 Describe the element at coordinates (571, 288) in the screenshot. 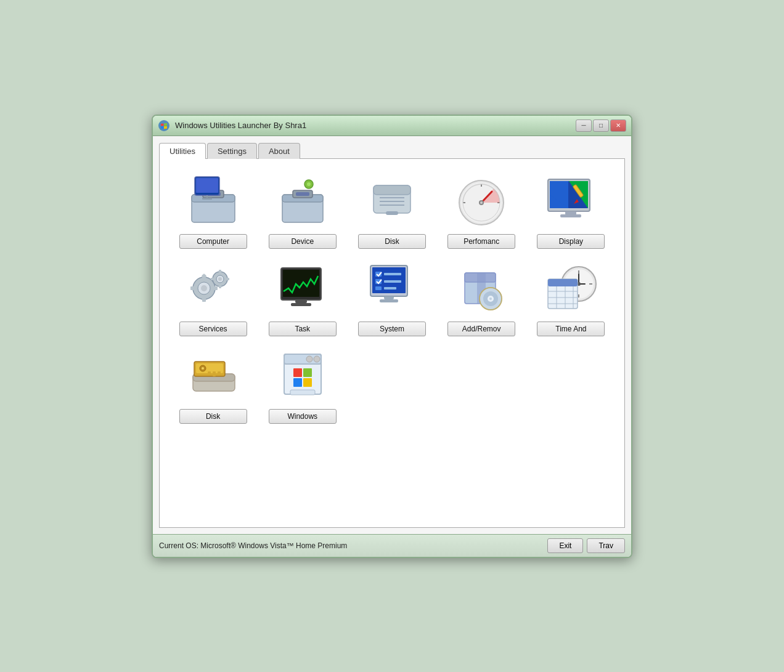

I see `timedate-icon` at that location.